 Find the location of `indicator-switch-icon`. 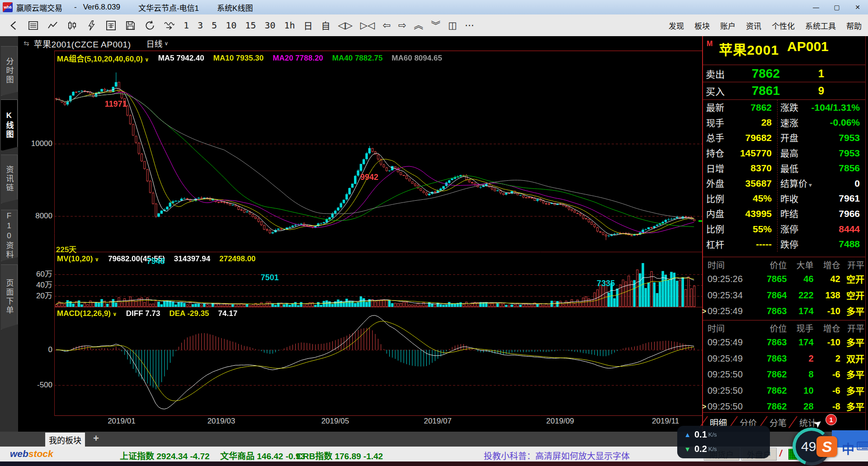

indicator-switch-icon is located at coordinates (169, 25).